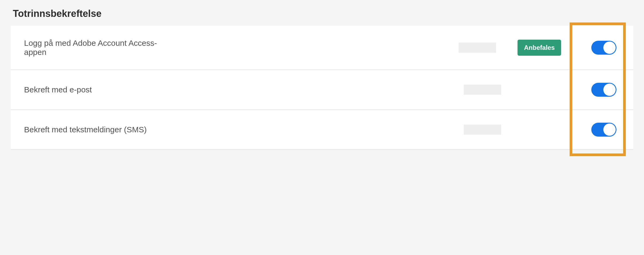 This screenshot has height=255, width=644. What do you see at coordinates (102, 90) in the screenshot?
I see `setting-label: Bekreft med e-post` at bounding box center [102, 90].